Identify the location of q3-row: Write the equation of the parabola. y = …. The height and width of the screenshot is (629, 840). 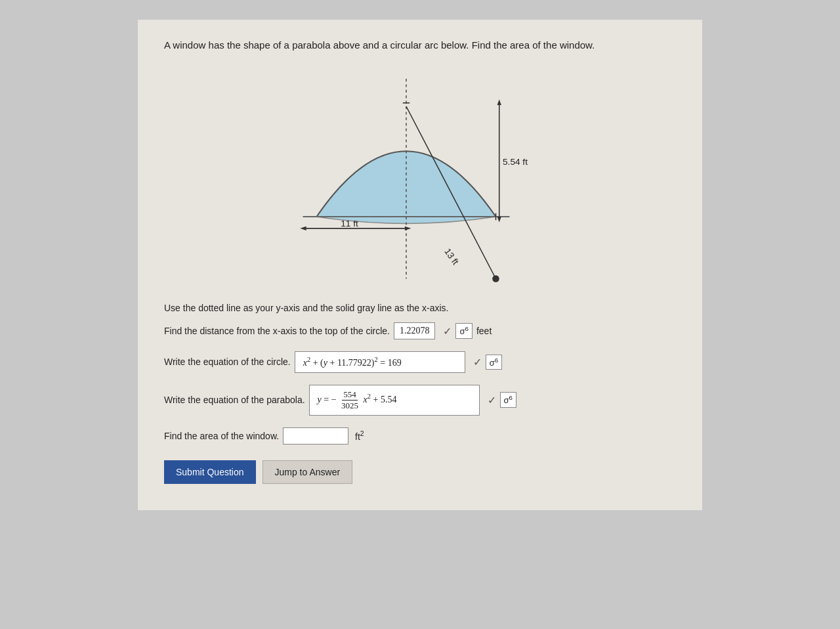
(420, 401).